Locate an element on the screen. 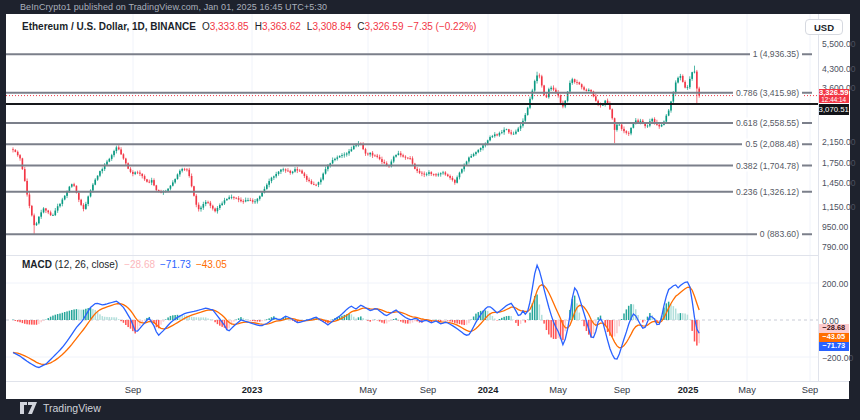 This screenshot has height=420, width=860. change-value: −7.35 (−0.22%) is located at coordinates (442, 26).